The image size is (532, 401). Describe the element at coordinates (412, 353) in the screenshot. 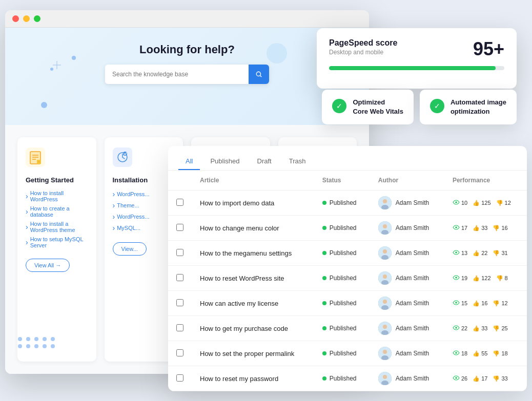

I see `author-name-6: Adam Smith` at that location.